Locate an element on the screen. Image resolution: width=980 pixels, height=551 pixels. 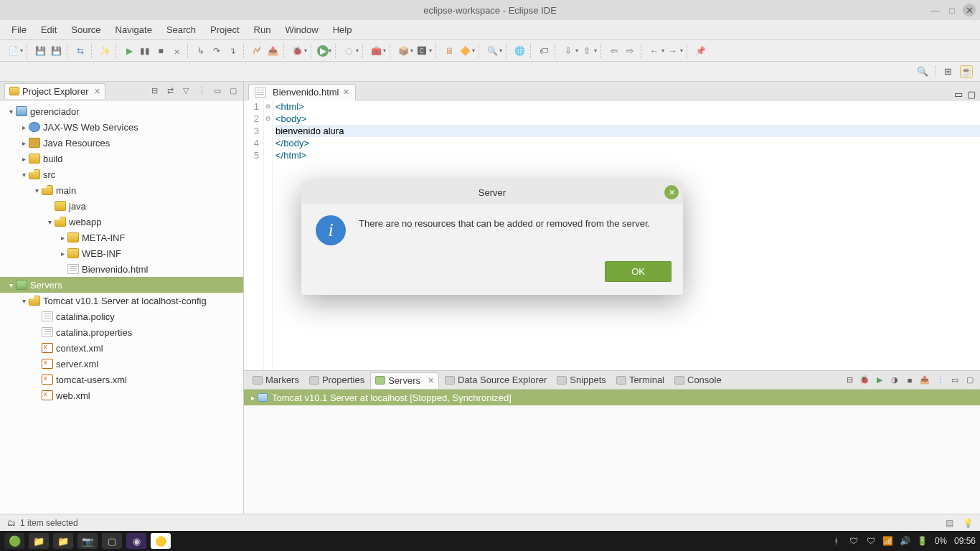
wand-icon: ✨ is located at coordinates (105, 51).